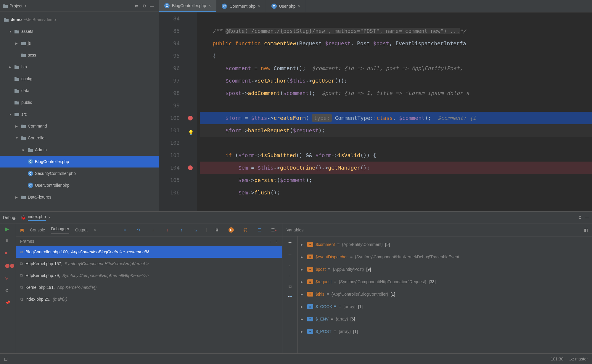 This screenshot has height=364, width=592. What do you see at coordinates (286, 6) in the screenshot?
I see `editor-tab: CUser.php×` at bounding box center [286, 6].